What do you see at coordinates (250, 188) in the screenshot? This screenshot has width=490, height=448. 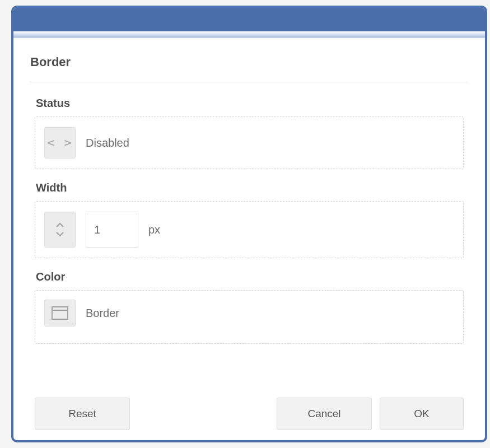 I see `width-label: Width` at bounding box center [250, 188].